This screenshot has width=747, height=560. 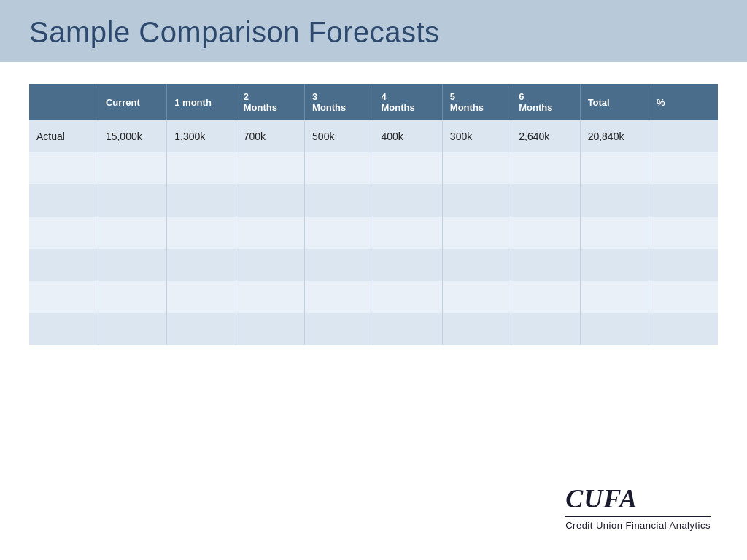 What do you see at coordinates (476, 136) in the screenshot?
I see `cell-5months: 300k` at bounding box center [476, 136].